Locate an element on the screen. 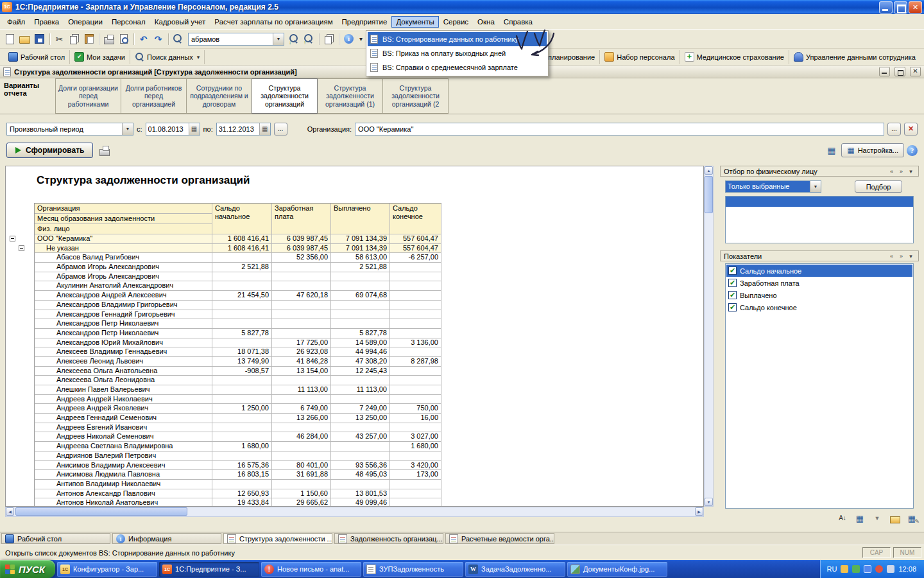  table-row: Абрамов Игорь Александрович 2 521,88 2 5… is located at coordinates (354, 267).